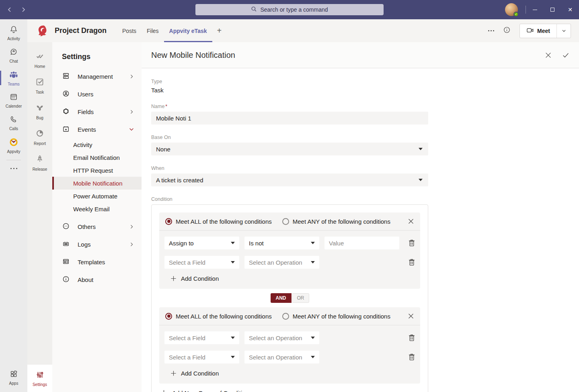 The height and width of the screenshot is (392, 579). Describe the element at coordinates (202, 243) in the screenshot. I see `field-select: Assign to` at that location.